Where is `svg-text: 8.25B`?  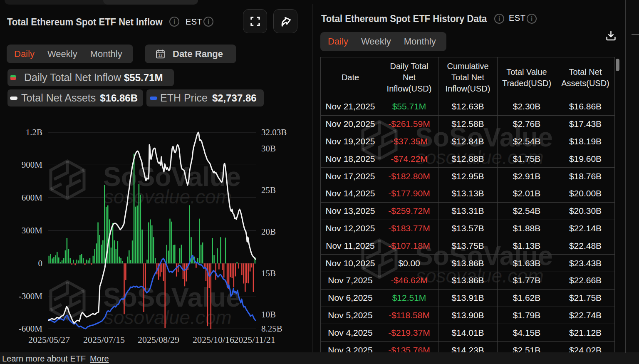 svg-text: 8.25B is located at coordinates (272, 329).